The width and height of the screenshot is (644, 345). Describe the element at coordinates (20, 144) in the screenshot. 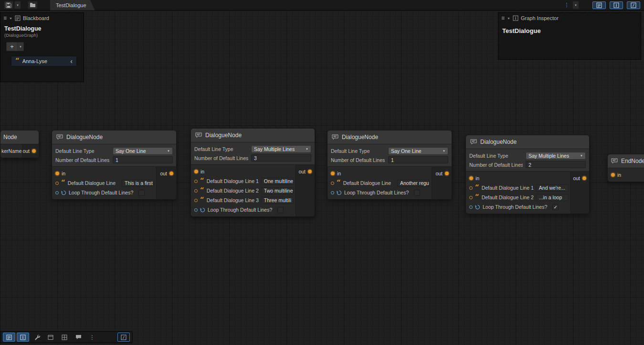

I see `speaker-node-partial: Node kerName out` at that location.